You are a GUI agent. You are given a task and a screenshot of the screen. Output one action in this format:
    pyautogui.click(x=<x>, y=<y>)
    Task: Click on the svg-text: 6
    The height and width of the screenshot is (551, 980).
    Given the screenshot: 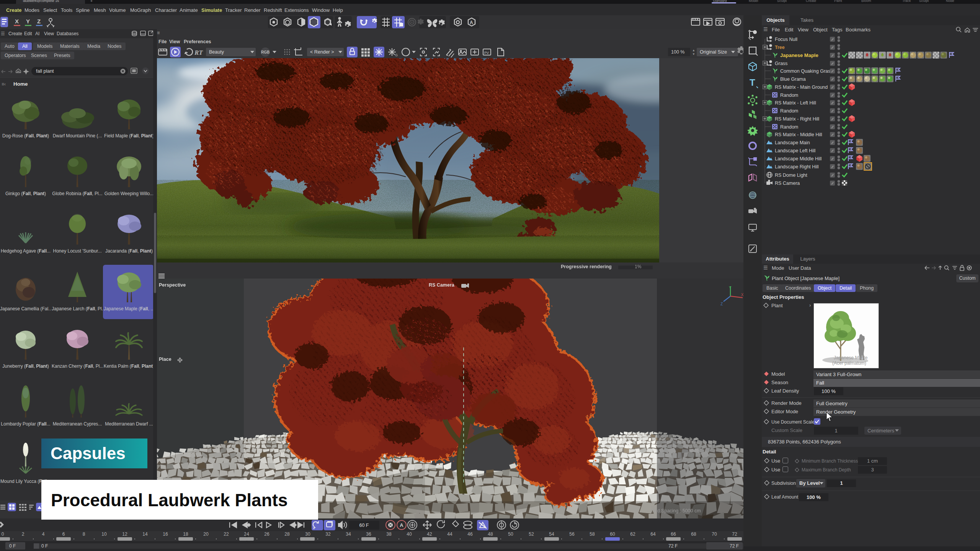 What is the action you would take?
    pyautogui.click(x=64, y=534)
    